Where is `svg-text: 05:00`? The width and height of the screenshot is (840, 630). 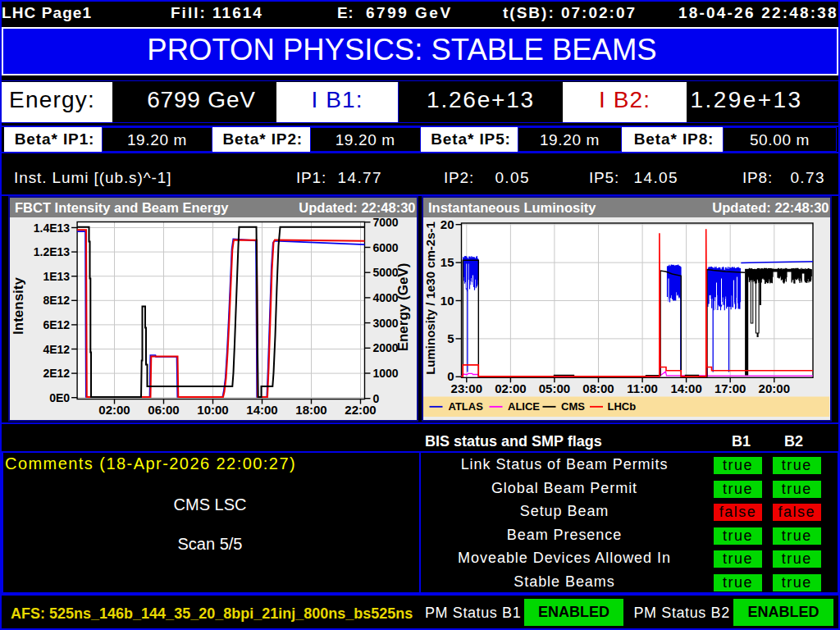
svg-text: 05:00 is located at coordinates (555, 389).